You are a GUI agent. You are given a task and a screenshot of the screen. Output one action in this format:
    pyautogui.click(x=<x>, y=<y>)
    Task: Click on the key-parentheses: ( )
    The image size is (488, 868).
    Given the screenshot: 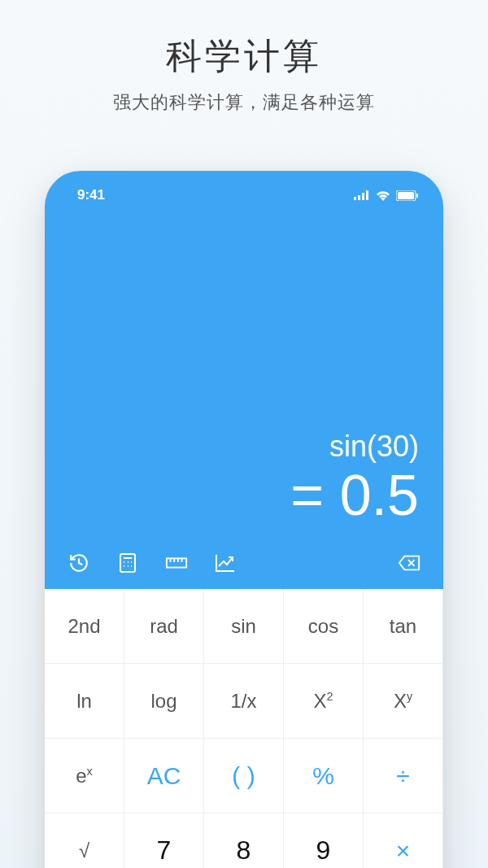 What is the action you would take?
    pyautogui.click(x=244, y=776)
    